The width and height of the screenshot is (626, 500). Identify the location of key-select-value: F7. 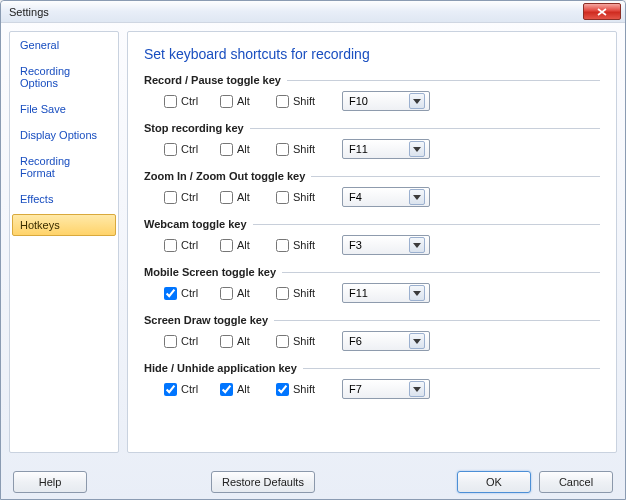
(379, 389).